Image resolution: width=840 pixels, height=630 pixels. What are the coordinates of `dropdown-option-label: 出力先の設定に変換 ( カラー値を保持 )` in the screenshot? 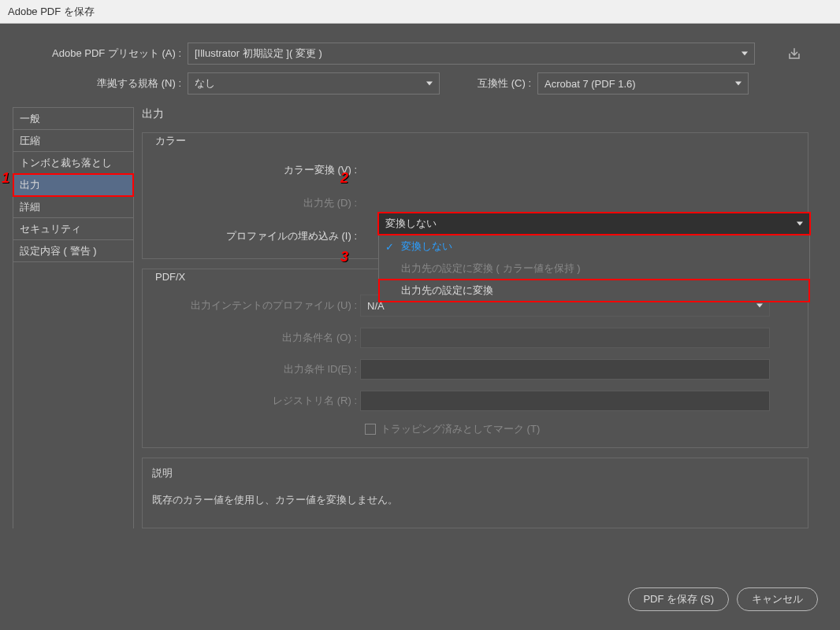 It's located at (491, 269).